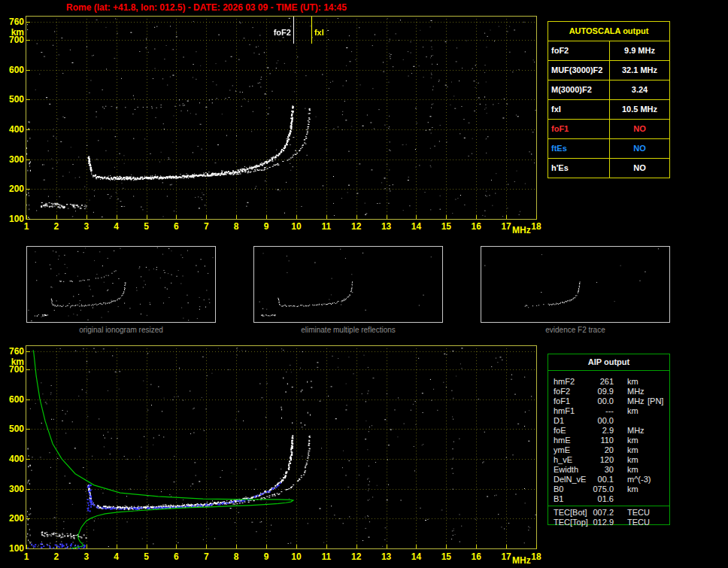  Describe the element at coordinates (609, 149) in the screenshot. I see `autoscala-row: ftEsNO` at that location.